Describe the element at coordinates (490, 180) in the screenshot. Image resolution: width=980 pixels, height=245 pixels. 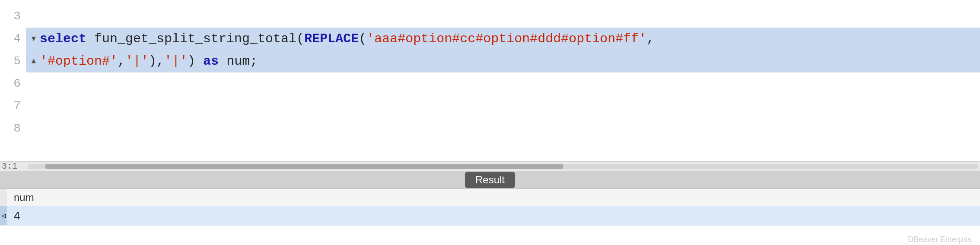
I see `result-divider: Result` at that location.